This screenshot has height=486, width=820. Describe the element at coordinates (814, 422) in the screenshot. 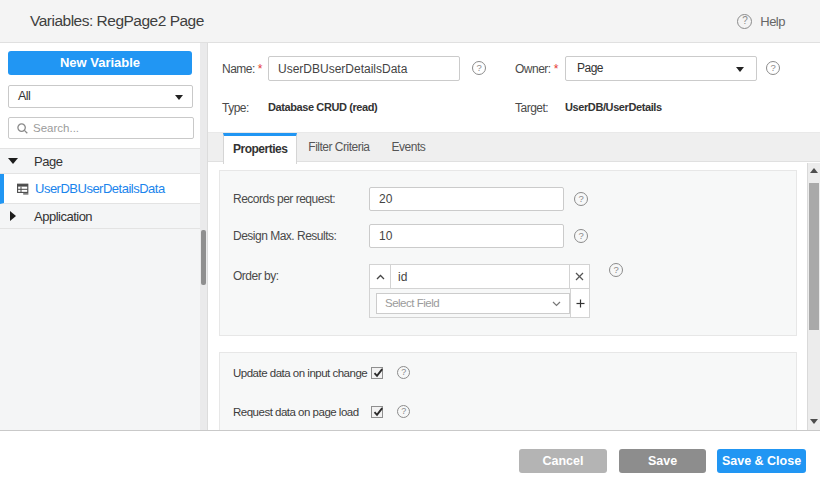

I see `scroll-down-button` at that location.